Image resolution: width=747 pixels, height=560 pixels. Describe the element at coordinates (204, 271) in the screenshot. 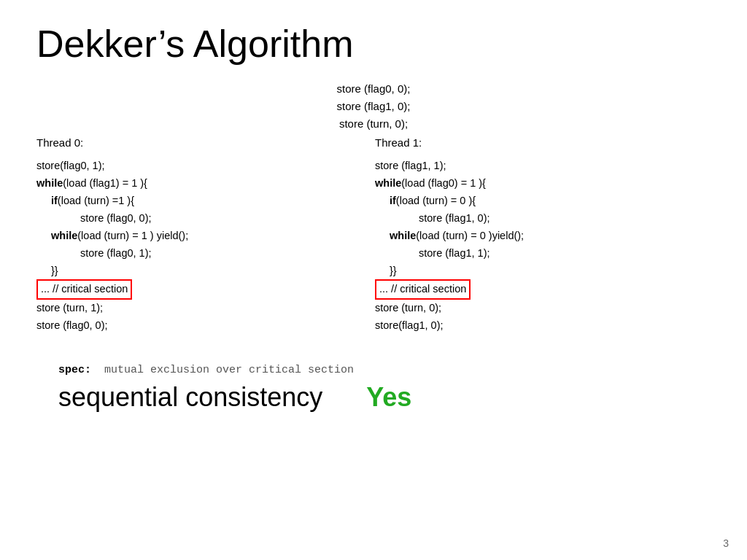

I see `t0-line7: }}` at that location.